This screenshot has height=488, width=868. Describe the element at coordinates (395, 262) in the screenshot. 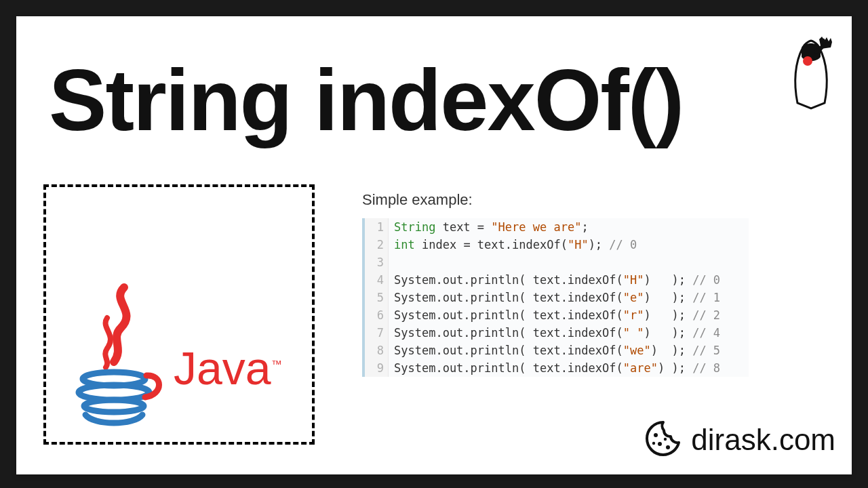

I see `code-content` at that location.